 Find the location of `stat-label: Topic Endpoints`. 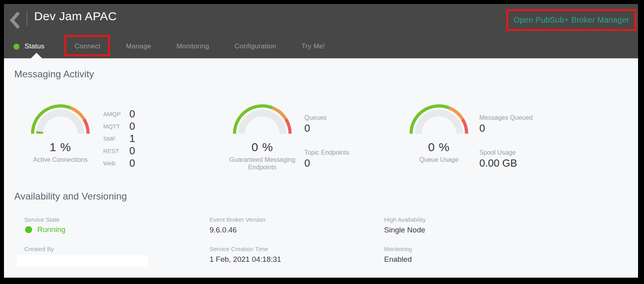

stat-label: Topic Endpoints is located at coordinates (327, 153).